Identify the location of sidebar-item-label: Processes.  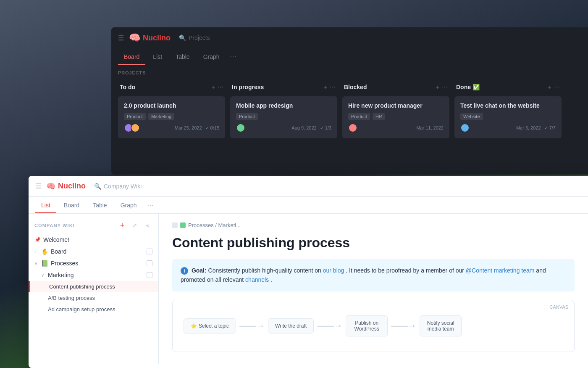
(65, 263).